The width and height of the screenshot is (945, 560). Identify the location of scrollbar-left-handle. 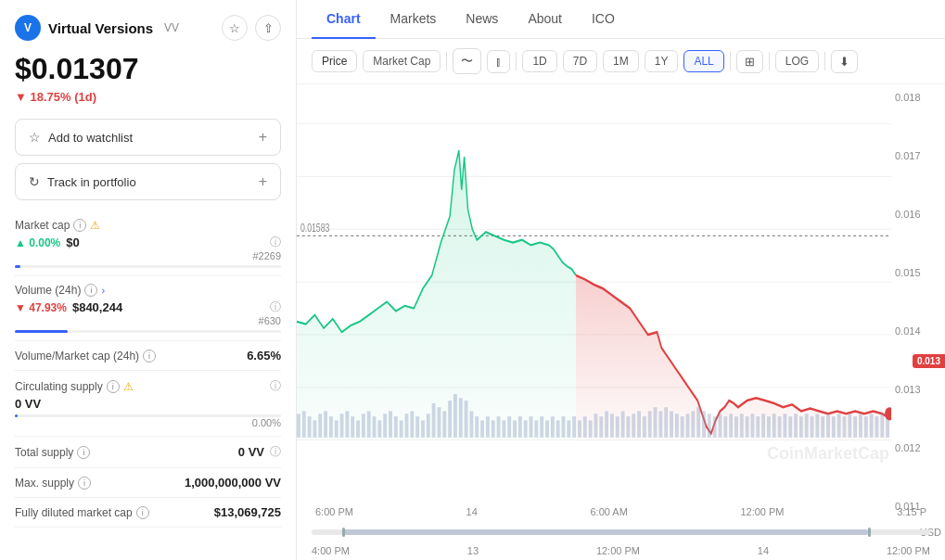
(343, 532).